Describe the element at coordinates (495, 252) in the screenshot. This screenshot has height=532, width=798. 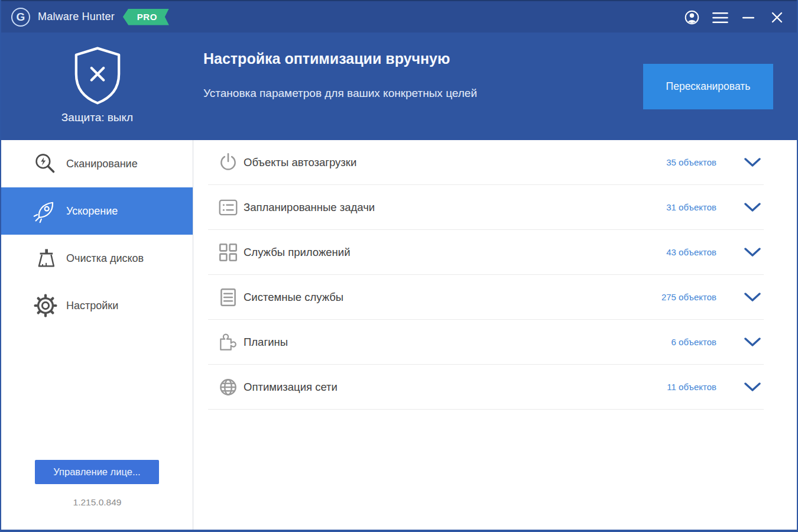
I see `list-item-app-services: Службы приложений 43 объектов` at that location.